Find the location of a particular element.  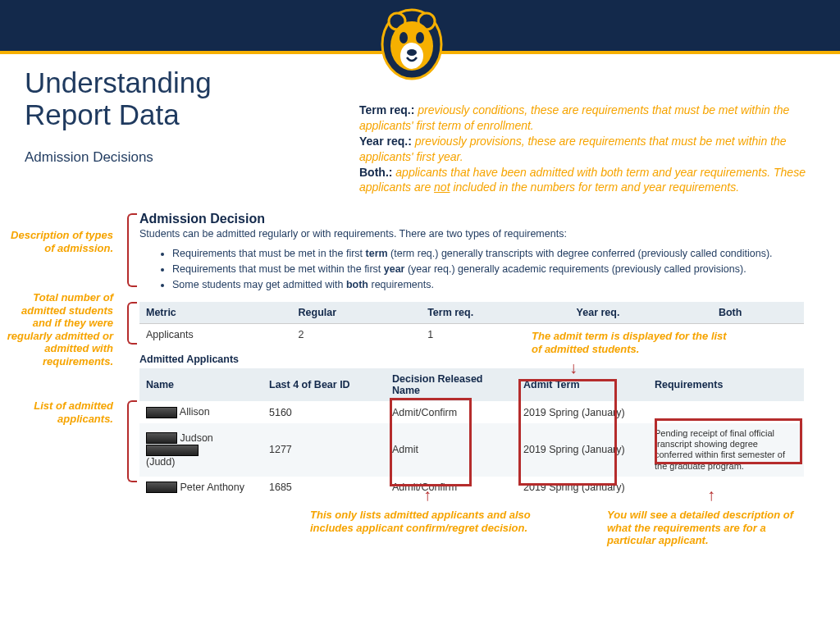

app-h-decision: Decision Released Name is located at coordinates (451, 385).